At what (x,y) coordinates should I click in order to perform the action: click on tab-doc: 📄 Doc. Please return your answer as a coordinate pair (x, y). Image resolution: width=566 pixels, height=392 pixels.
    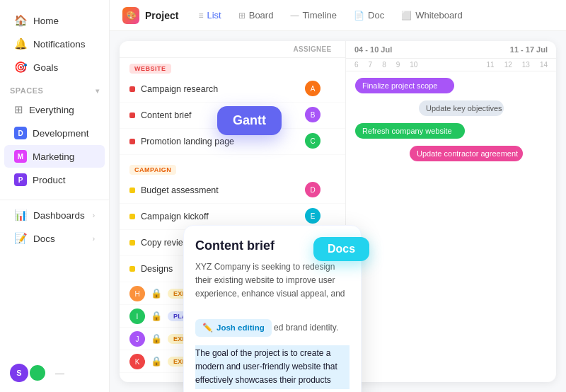
    Looking at the image, I should click on (369, 16).